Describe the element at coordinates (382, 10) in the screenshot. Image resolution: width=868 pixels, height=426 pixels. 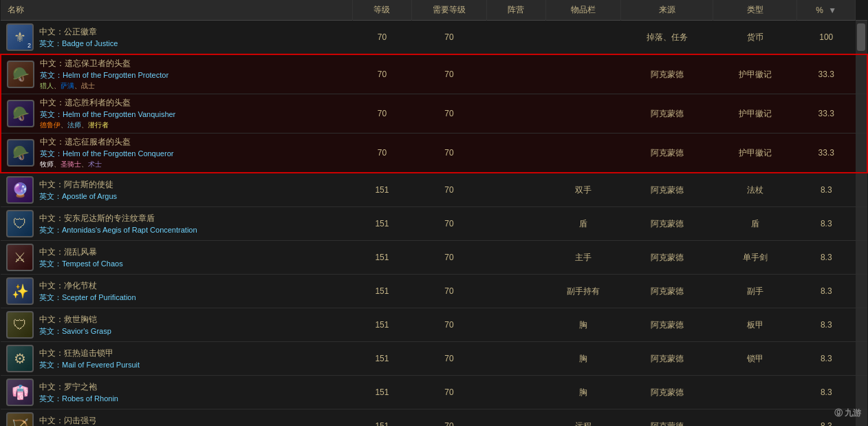
I see `col-level: 等级` at that location.